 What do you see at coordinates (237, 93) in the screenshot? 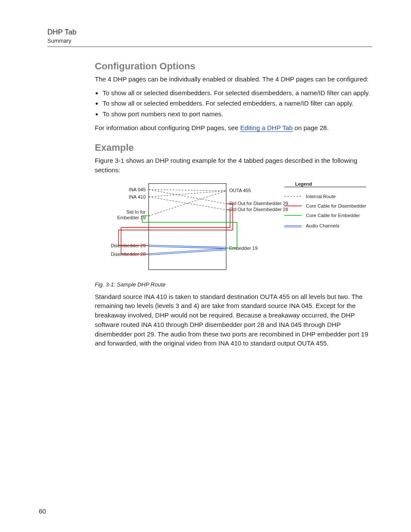
I see `list-item: To show all or selected disembedders. Fo…` at bounding box center [237, 93].